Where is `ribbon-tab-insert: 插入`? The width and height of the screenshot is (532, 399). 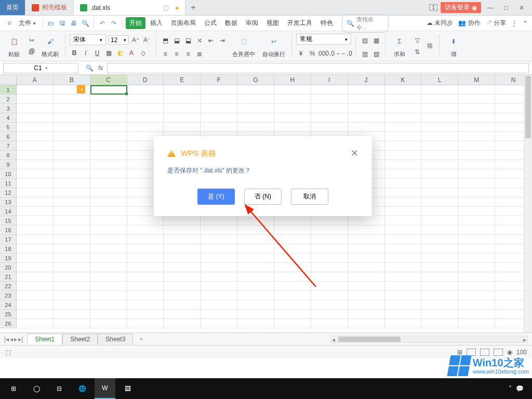
ribbon-tab-insert: 插入 is located at coordinates (156, 23).